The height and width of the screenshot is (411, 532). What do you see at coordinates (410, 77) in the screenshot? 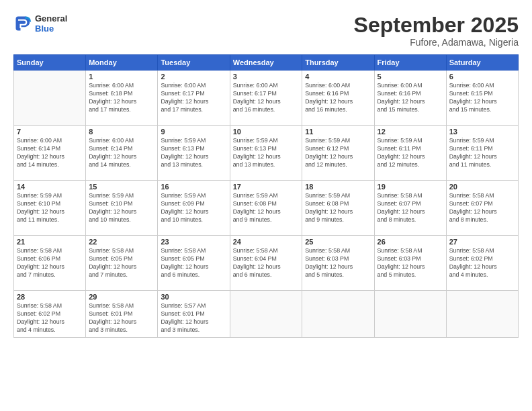
I see `day-number: 5` at bounding box center [410, 77].